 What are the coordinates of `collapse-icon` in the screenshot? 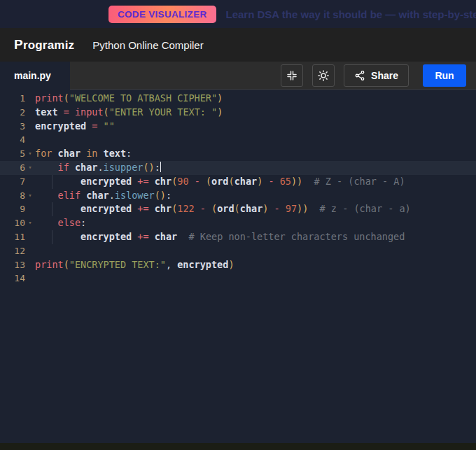 It's located at (292, 76).